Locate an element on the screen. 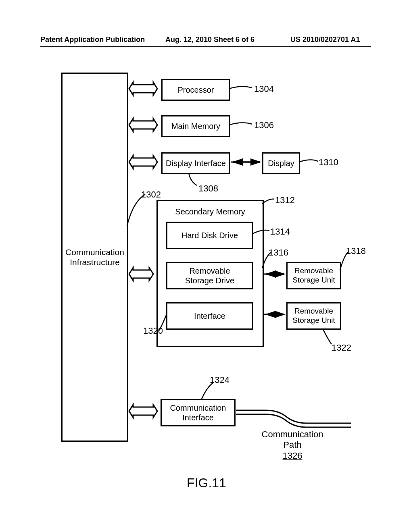 The image size is (413, 532). block-display: Display is located at coordinates (281, 163).